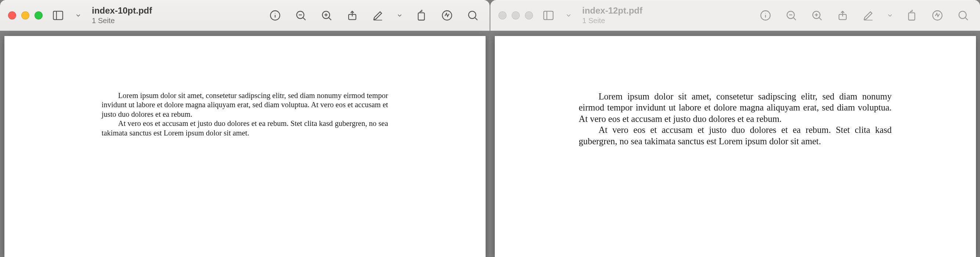 This screenshot has width=980, height=257. What do you see at coordinates (245, 15) in the screenshot?
I see `toolbar: index-10pt.pdf 1 Seite` at bounding box center [245, 15].